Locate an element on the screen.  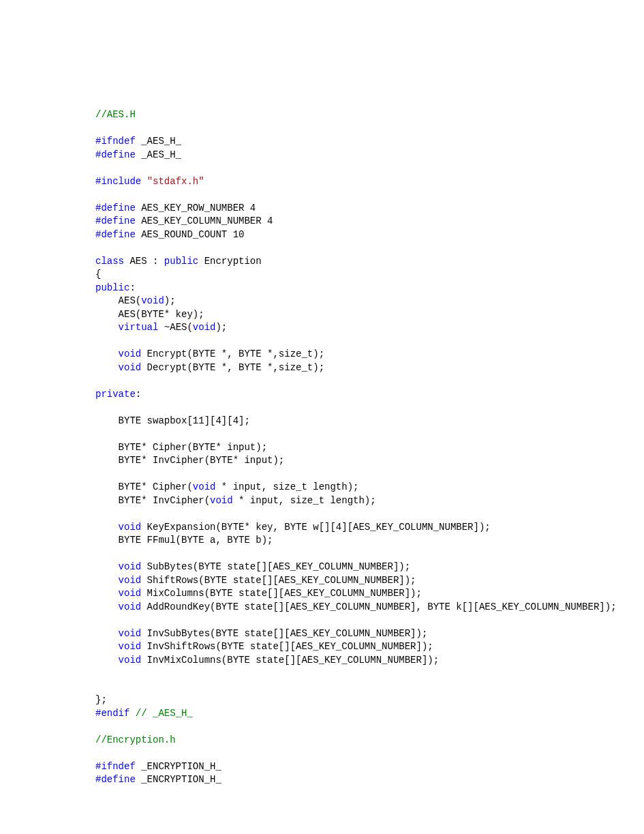
code-line: void InvSubBytes(BYTE state[][AES_KEY_CO… is located at coordinates (322, 634).